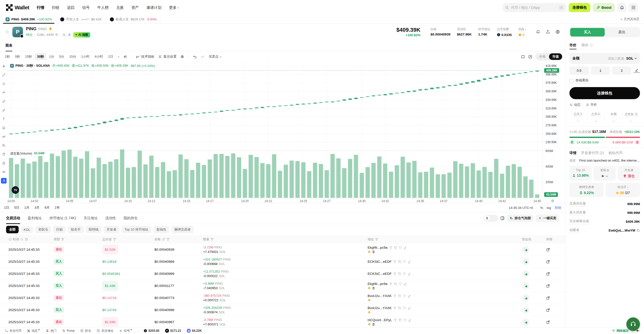 The height and width of the screenshot is (334, 644). I want to click on text-tool, so click(4, 119).